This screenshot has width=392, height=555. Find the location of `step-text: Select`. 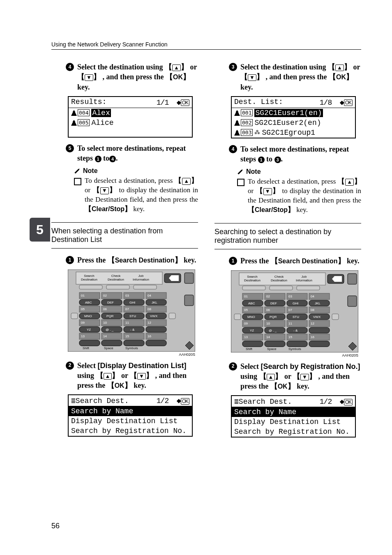

step-text: Select is located at coordinates (251, 366).